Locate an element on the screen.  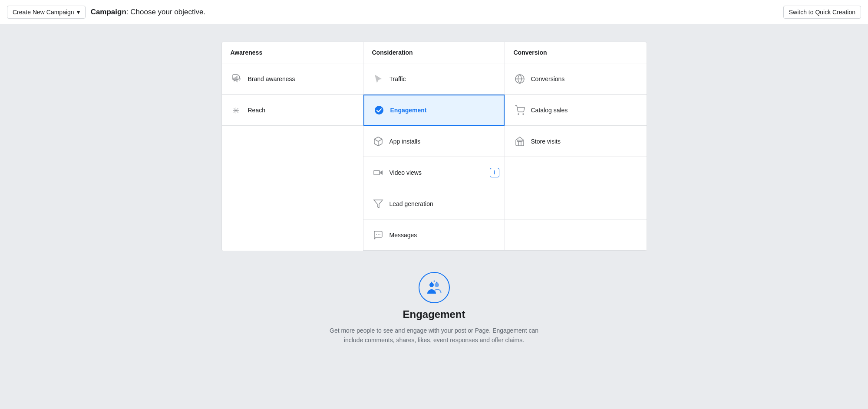
check-circle-icon is located at coordinates (379, 110).